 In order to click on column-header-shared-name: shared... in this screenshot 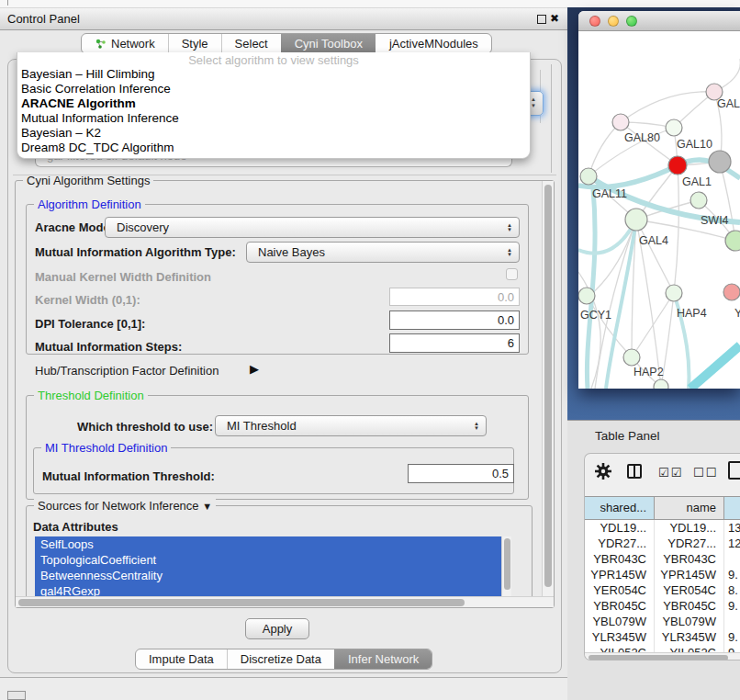, I will do `click(620, 508)`.